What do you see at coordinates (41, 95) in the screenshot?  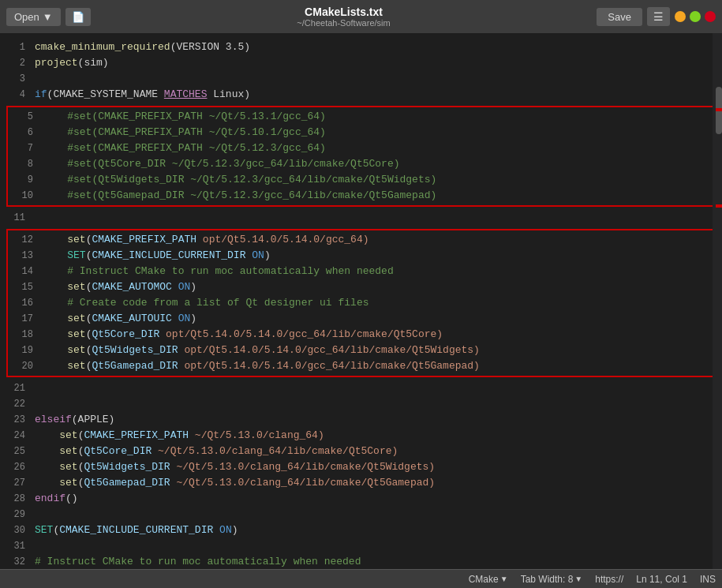 I see `code-token: if` at bounding box center [41, 95].